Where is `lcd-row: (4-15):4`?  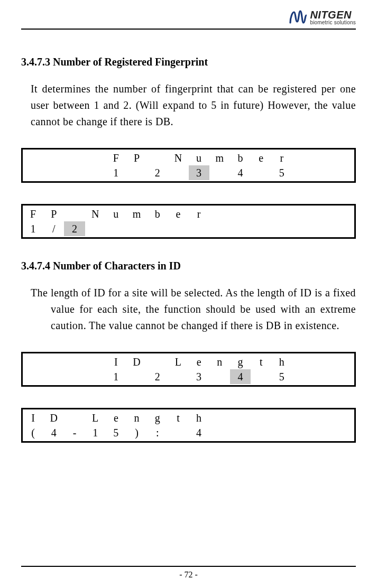
lcd-row: (4-15):4 is located at coordinates (188, 433).